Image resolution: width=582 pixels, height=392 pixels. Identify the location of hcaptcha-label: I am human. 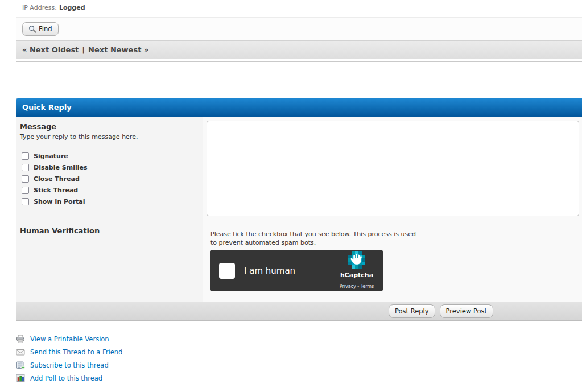
(270, 271).